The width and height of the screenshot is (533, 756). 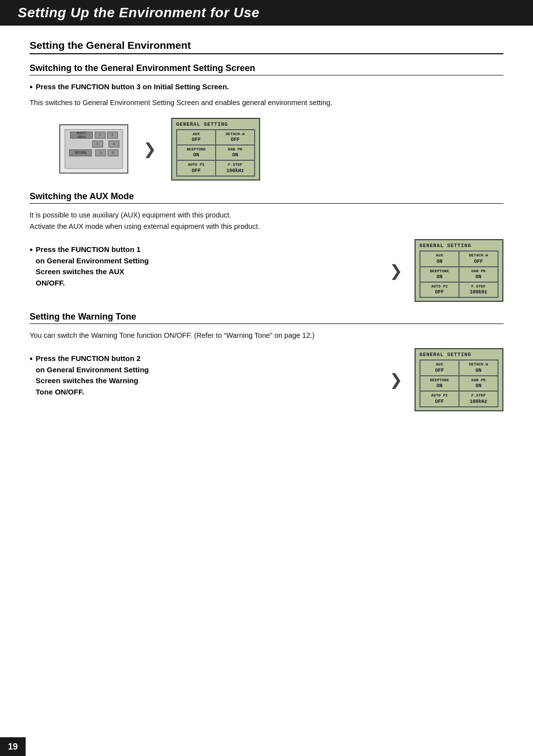 What do you see at coordinates (150, 149) in the screenshot?
I see `arrow-1: ❯` at bounding box center [150, 149].